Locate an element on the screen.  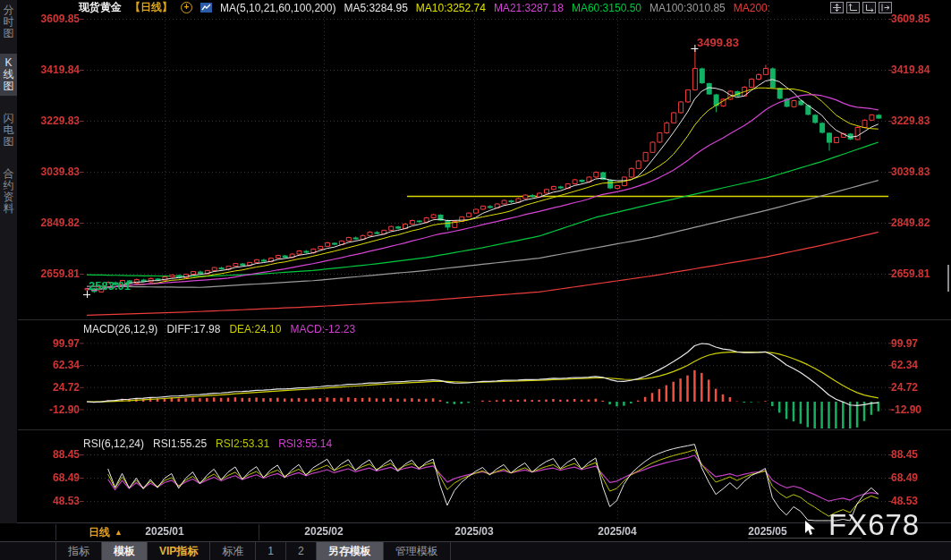
tab-indicators: 指标 is located at coordinates (79, 551).